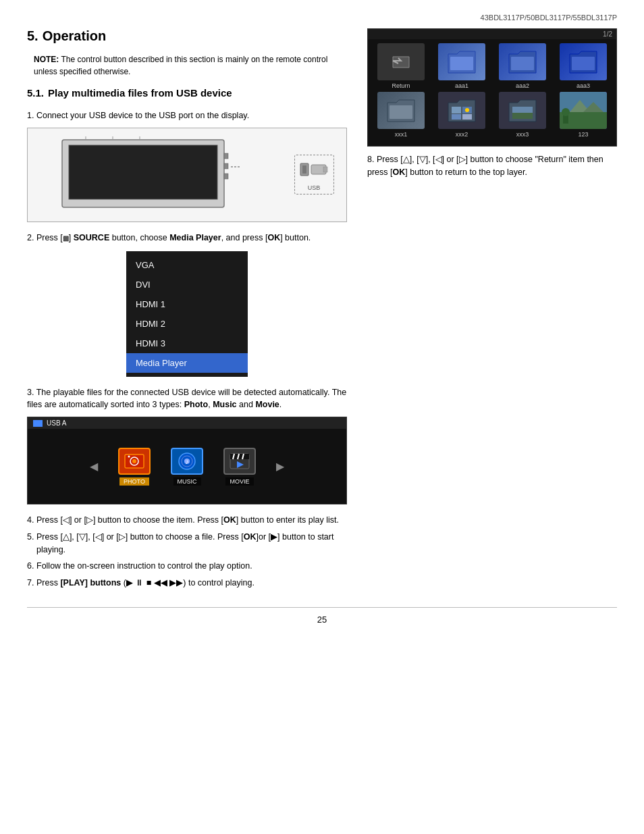 This screenshot has width=644, height=834. Describe the element at coordinates (240, 461) in the screenshot. I see `movie-icon` at that location.